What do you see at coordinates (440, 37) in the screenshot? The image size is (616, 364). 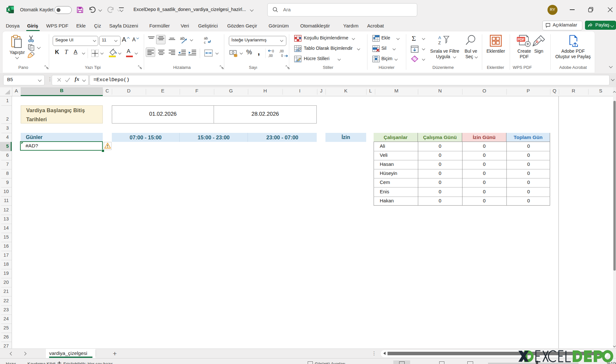 I see `svg-text: A` at bounding box center [440, 37].